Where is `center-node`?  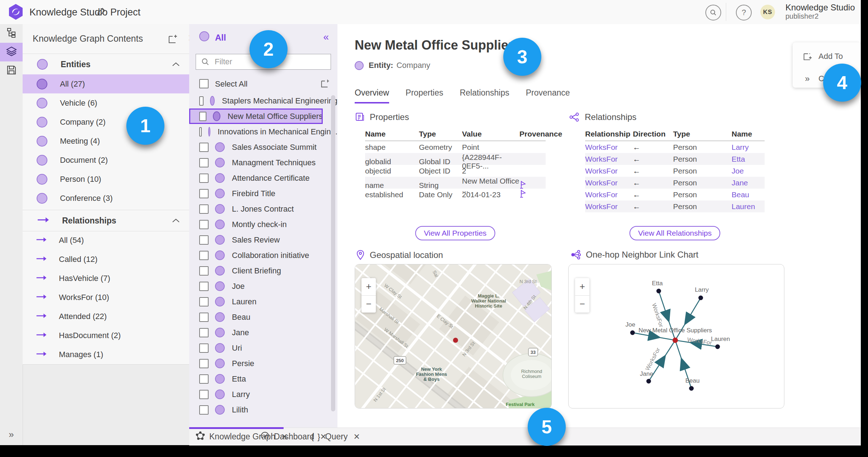 center-node is located at coordinates (676, 341).